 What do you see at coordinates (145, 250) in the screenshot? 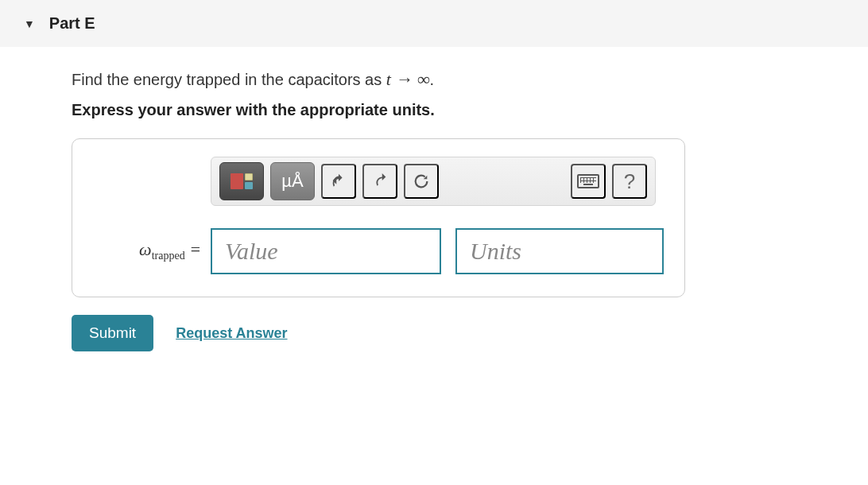
I see `variable-symbol: ω` at bounding box center [145, 250].